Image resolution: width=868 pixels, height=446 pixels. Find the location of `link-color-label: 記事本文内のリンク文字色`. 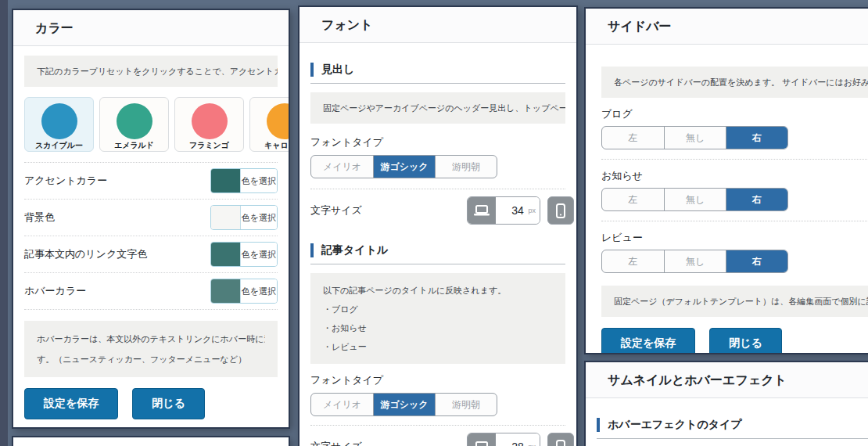

link-color-label: 記事本文内のリンク文字色 is located at coordinates (86, 254).